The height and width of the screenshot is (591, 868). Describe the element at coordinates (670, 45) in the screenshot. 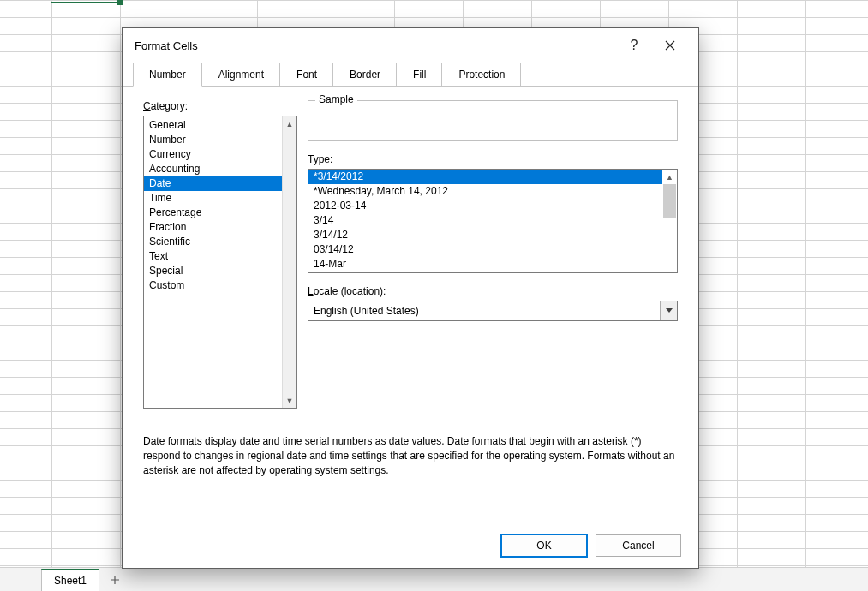

I see `close-button` at that location.